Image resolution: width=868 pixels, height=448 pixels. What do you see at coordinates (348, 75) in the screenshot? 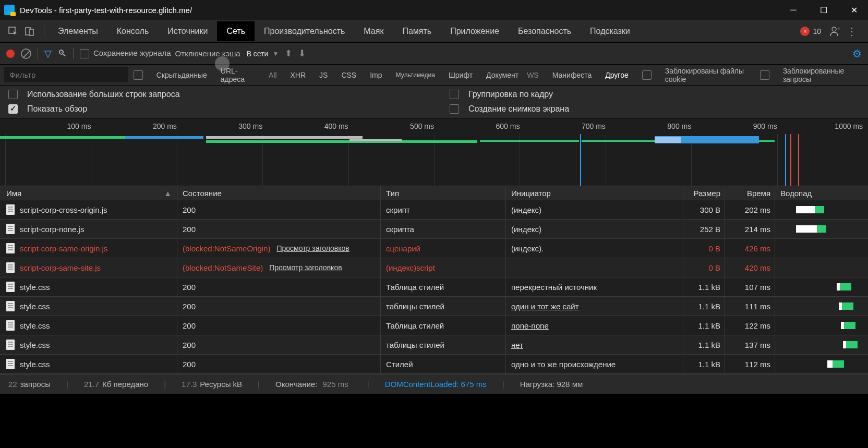
I see `filter-css: CSS` at bounding box center [348, 75].